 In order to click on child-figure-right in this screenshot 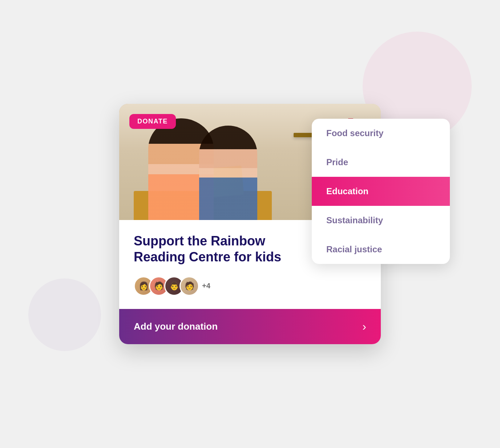, I will do `click(228, 173)`.